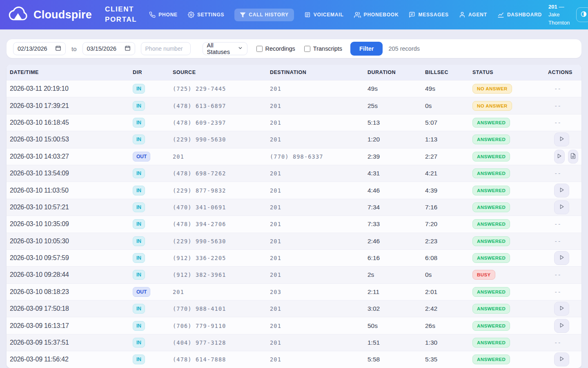 The height and width of the screenshot is (368, 588). What do you see at coordinates (582, 15) in the screenshot?
I see `theme-toggle-button` at bounding box center [582, 15].